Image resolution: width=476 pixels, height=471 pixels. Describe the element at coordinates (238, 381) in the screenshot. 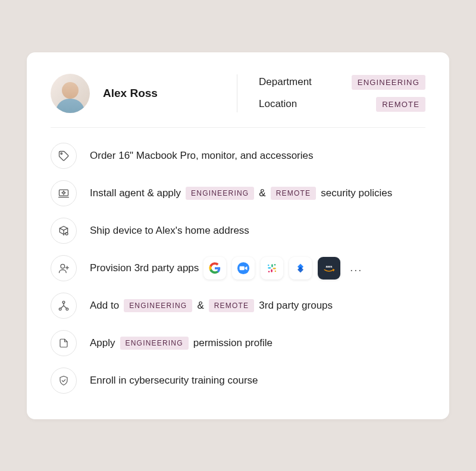

I see `task-enroll-training: Enroll in cybersecurity training course` at that location.